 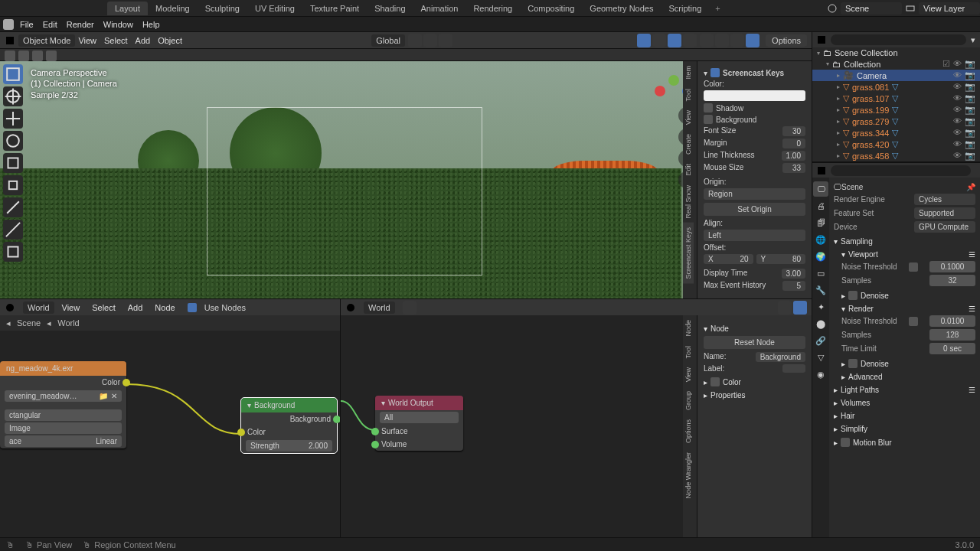 I want to click on vp-menu-object: Object, so click(x=170, y=41).